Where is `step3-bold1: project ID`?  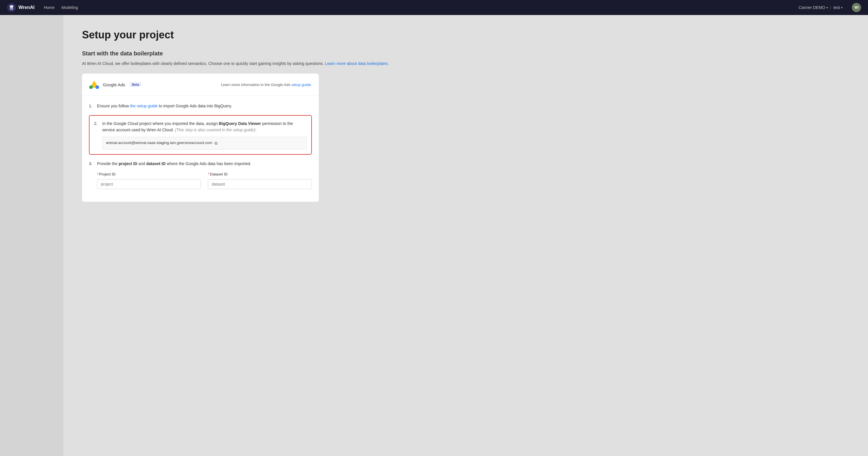
step3-bold1: project ID is located at coordinates (128, 164).